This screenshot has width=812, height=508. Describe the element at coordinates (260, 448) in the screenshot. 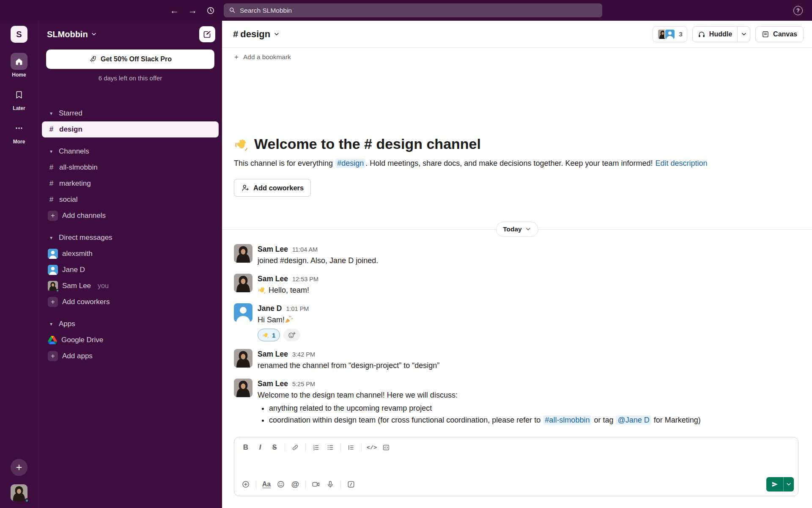

I see `italic-button: I` at that location.